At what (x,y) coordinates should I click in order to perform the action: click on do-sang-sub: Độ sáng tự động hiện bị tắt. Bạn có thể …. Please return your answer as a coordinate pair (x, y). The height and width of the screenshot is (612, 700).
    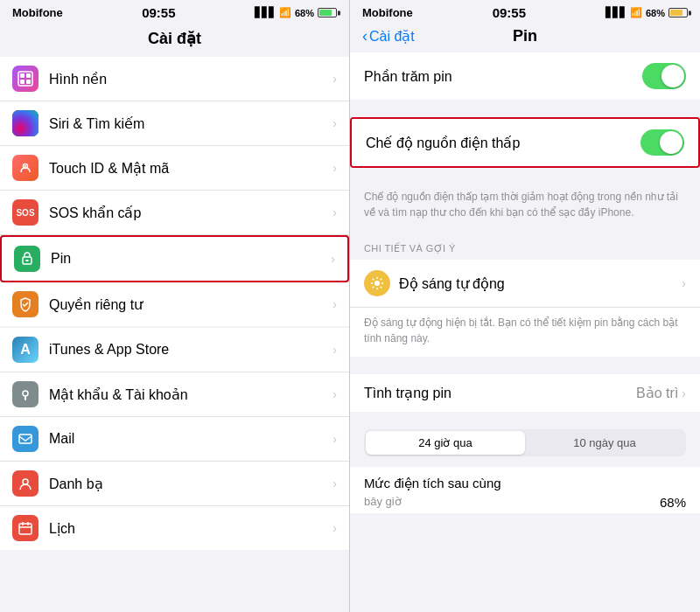
    Looking at the image, I should click on (525, 332).